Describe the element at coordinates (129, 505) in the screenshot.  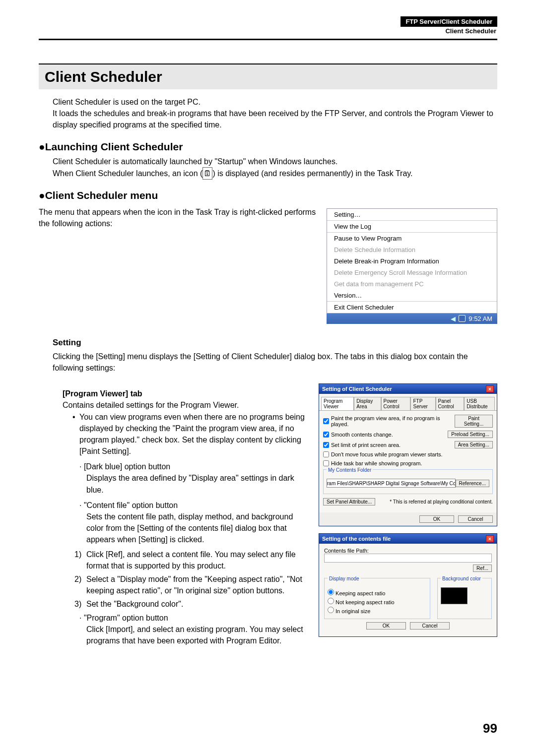
I see `content-file-heading: · "Content file" option button` at that location.